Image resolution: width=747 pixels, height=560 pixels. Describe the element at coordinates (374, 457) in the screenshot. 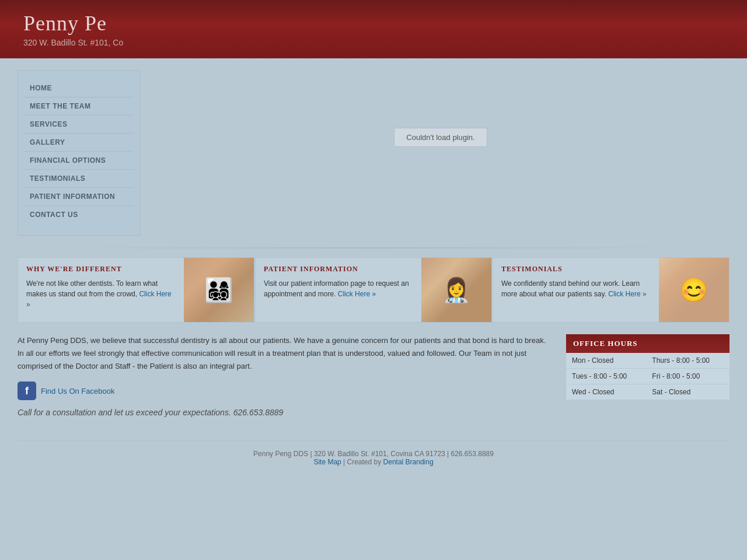

I see `footer: Penny Peng DDS | 320 W. Badillo St. #101…` at that location.